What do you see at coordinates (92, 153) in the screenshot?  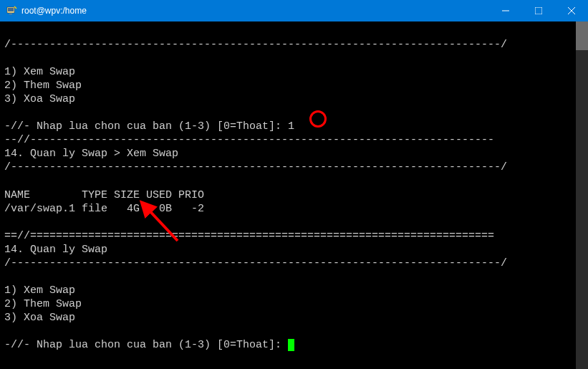 I see `breadcrumb: 14. Quan ly Swap > Xem Swap` at bounding box center [92, 153].